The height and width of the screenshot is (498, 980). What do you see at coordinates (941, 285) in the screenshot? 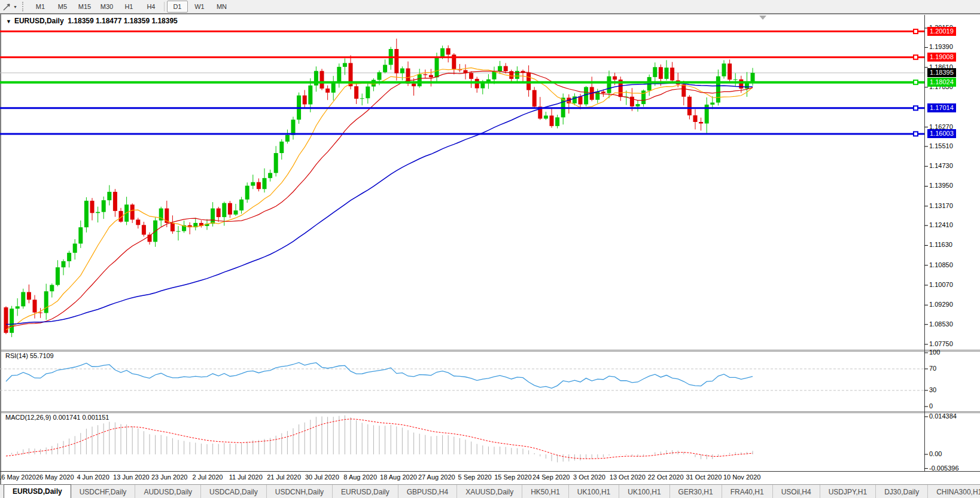
I see `axis-tick-label: 1.10070` at bounding box center [941, 285].